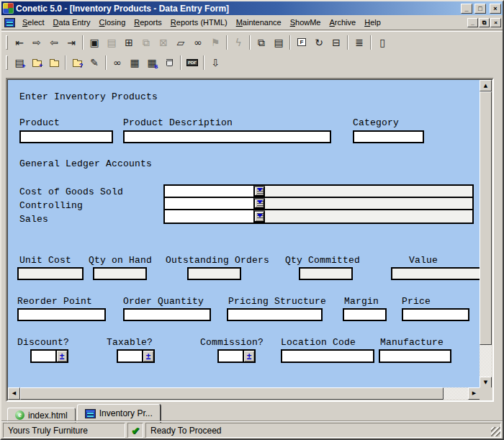 This screenshot has height=440, width=504. What do you see at coordinates (19, 42) in the screenshot?
I see `first-record-button: ⇤` at bounding box center [19, 42].